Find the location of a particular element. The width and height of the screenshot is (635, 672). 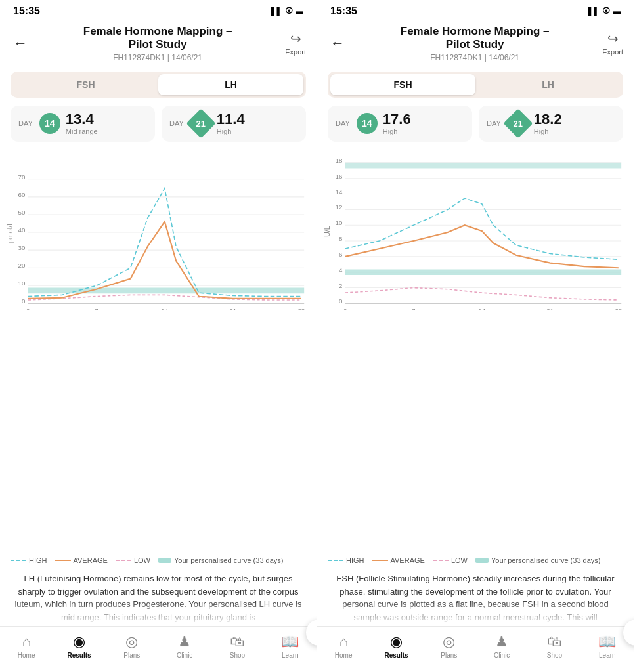

svg-text: 70 is located at coordinates (21, 177).